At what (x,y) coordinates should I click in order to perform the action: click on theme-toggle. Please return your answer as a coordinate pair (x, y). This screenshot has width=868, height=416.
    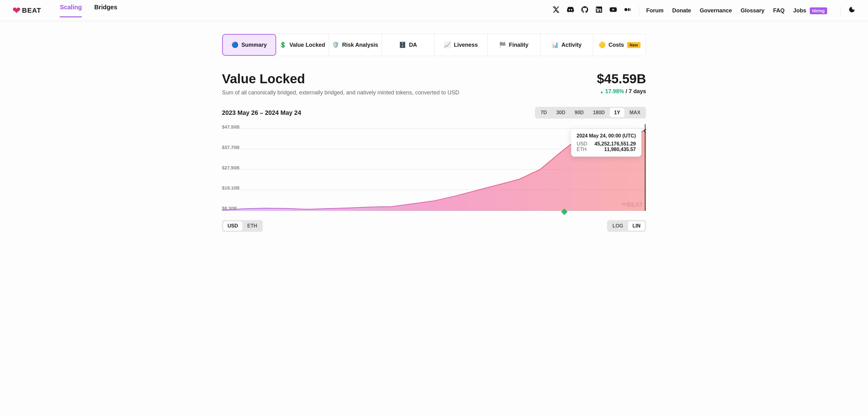
    Looking at the image, I should click on (848, 10).